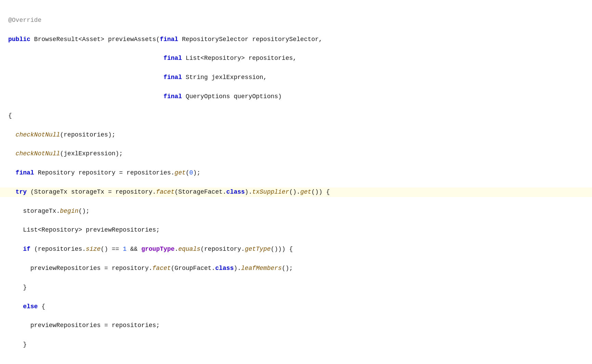  What do you see at coordinates (296, 78) in the screenshot?
I see `method-signature-line3: final String jexlExpression,` at bounding box center [296, 78].